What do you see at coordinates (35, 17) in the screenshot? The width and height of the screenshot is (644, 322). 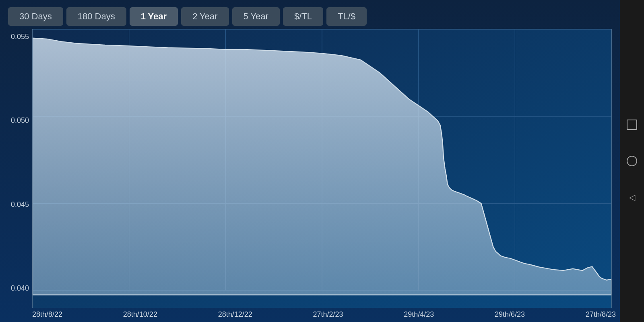 I see `toolbar-btn-30-days: 30 Days` at bounding box center [35, 17].